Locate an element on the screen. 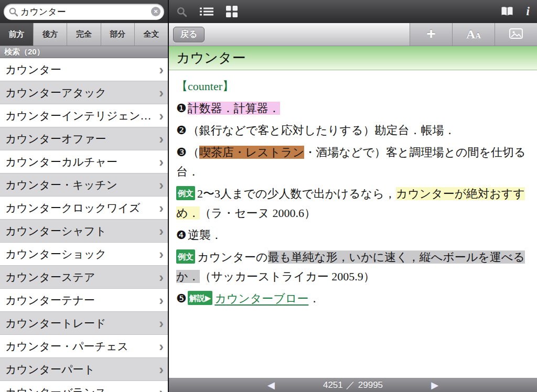 This screenshot has height=392, width=537. list-view-icon is located at coordinates (207, 12).